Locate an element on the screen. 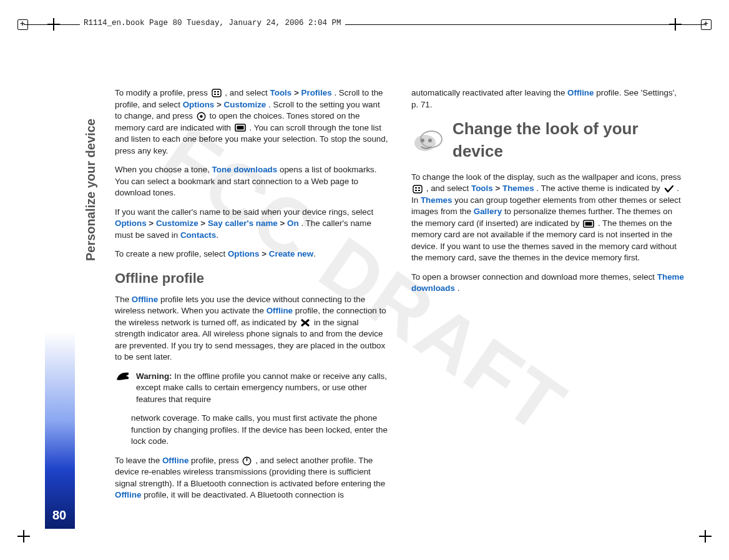 This screenshot has width=729, height=560. warning-icon is located at coordinates (123, 376).